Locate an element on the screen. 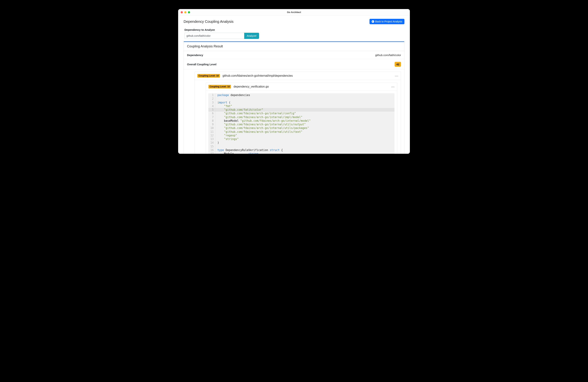 The image size is (588, 382). code-line: 7 "github.com/fdaines/arch-go/internal/i… is located at coordinates (301, 117).